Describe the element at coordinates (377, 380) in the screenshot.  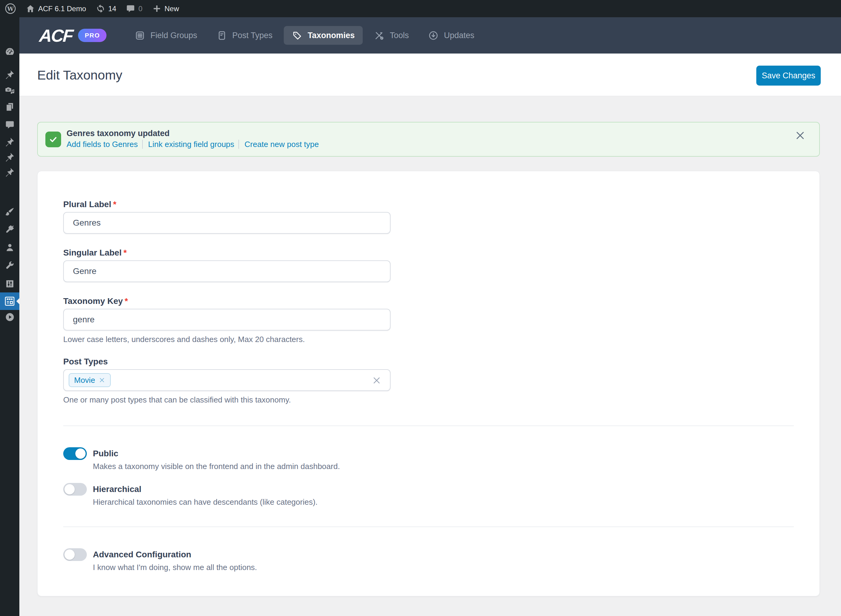
I see `close-icon` at that location.